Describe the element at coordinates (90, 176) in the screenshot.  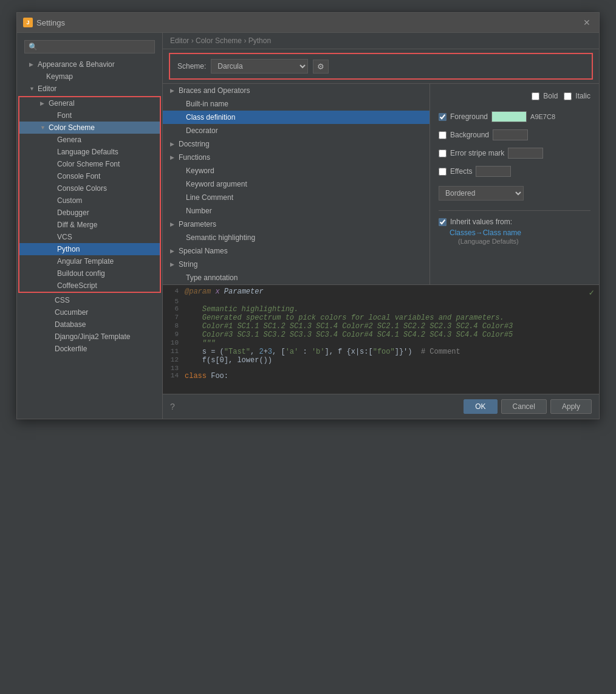
I see `sidebar-item-consolefont: Console Font` at that location.